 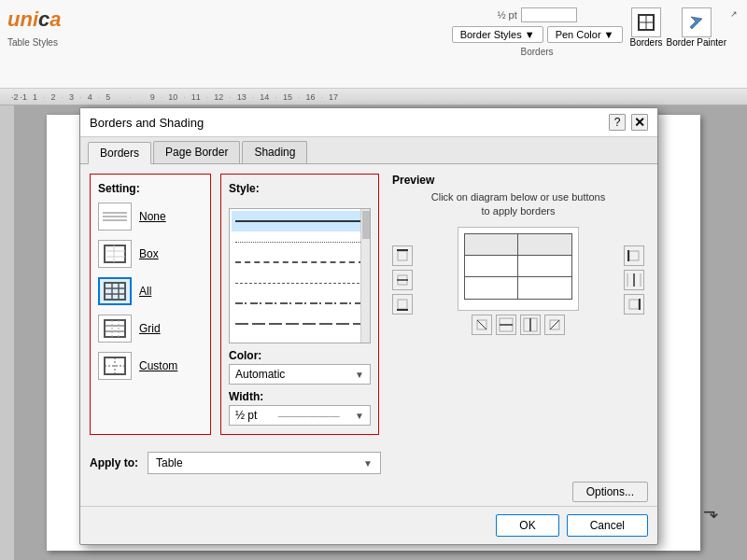 I want to click on style-line-solid, so click(x=300, y=221).